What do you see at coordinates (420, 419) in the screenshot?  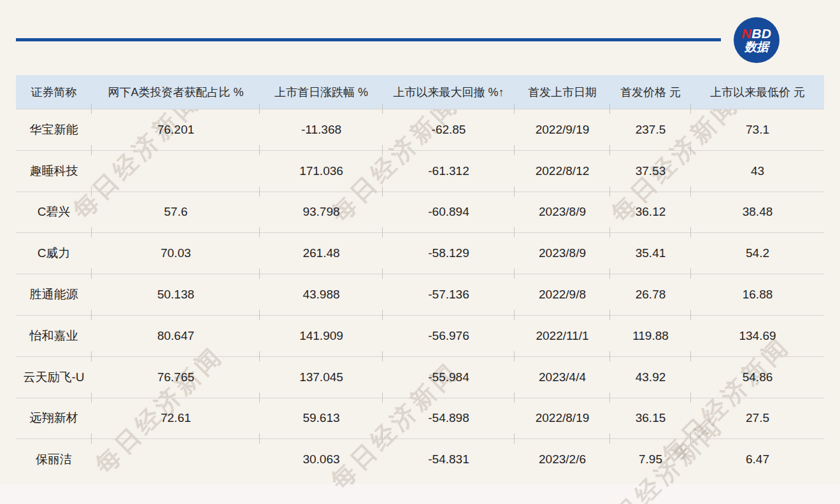 I see `table-row: 远翔新材72.6159.613-54.8982022/8/1936.1527.5` at bounding box center [420, 419].